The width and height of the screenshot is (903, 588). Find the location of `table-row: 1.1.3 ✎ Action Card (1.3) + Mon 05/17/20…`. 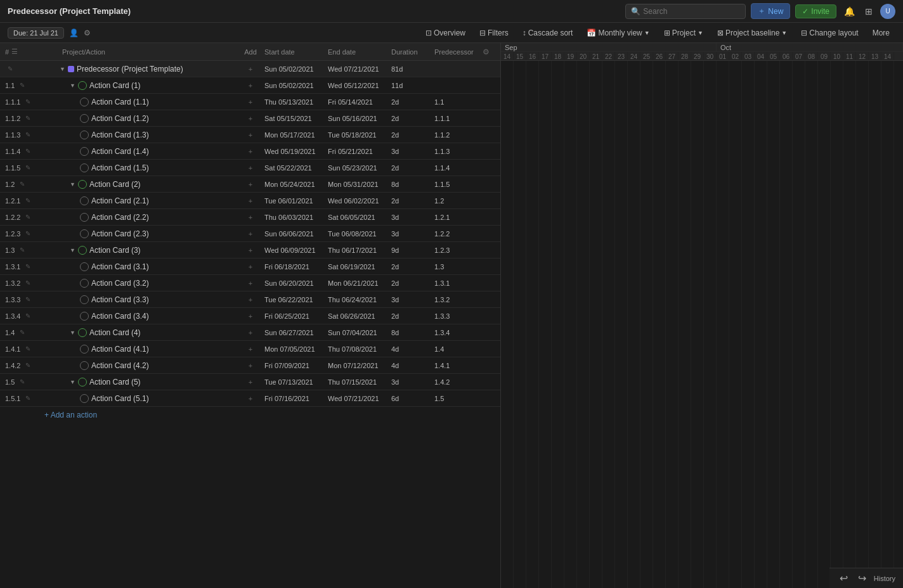

table-row: 1.1.3 ✎ Action Card (1.3) + Mon 05/17/20… is located at coordinates (250, 135).